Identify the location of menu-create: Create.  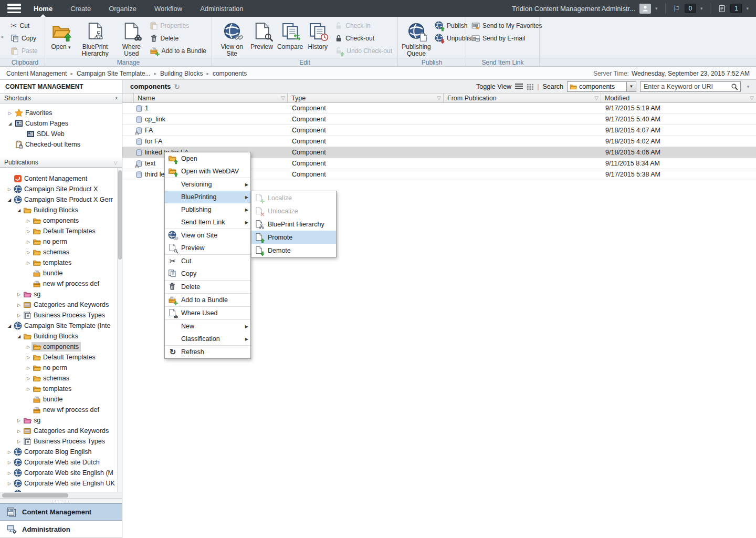
(81, 8).